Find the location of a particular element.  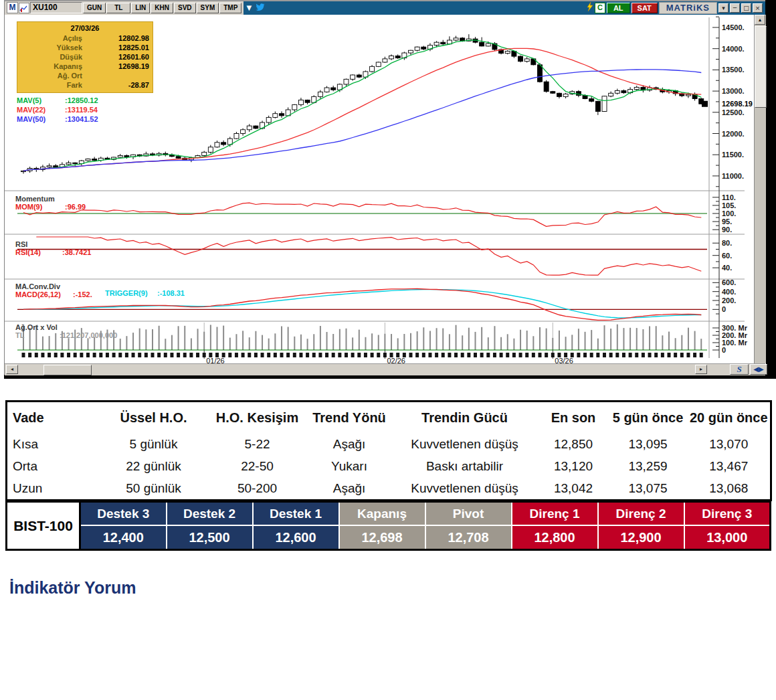

cell: 13,075 is located at coordinates (648, 489).